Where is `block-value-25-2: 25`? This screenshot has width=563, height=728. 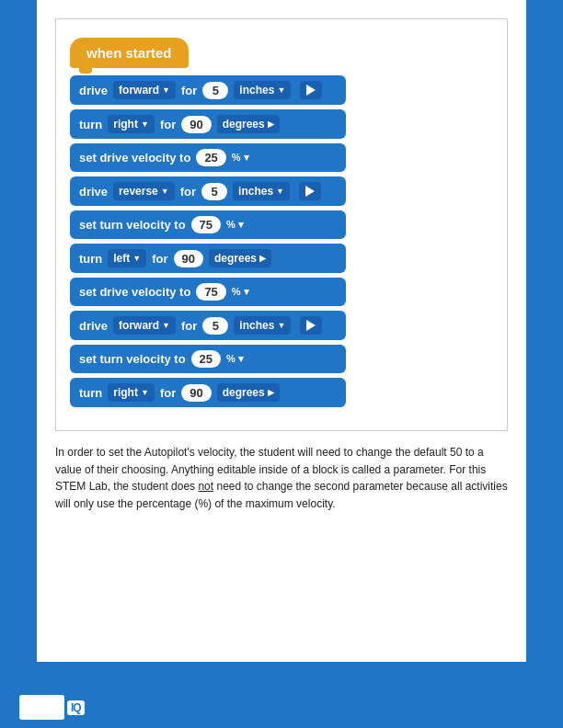
block-value-25-2: 25 is located at coordinates (206, 358).